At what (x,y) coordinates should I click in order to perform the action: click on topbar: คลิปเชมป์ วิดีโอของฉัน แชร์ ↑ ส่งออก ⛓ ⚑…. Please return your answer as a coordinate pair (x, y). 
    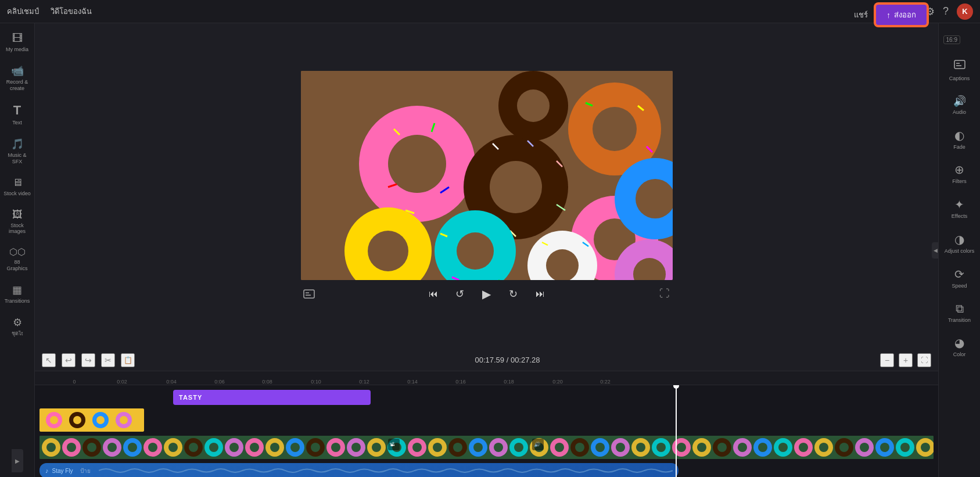
    Looking at the image, I should click on (490, 12).